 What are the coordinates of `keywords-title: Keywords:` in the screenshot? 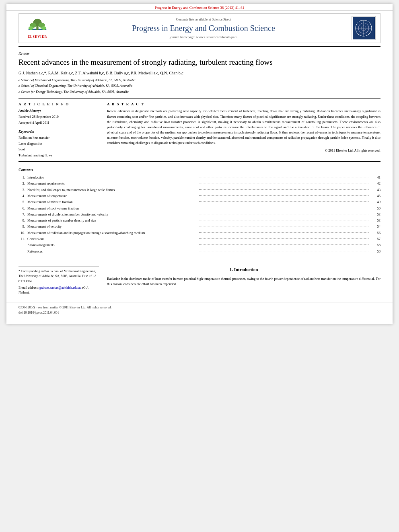 It's located at (59, 131).